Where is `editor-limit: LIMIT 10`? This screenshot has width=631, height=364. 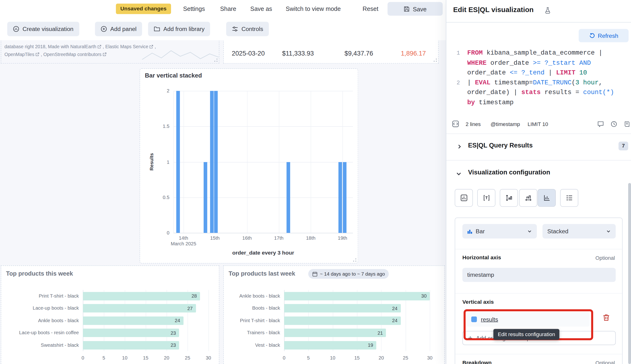
editor-limit: LIMIT 10 is located at coordinates (538, 124).